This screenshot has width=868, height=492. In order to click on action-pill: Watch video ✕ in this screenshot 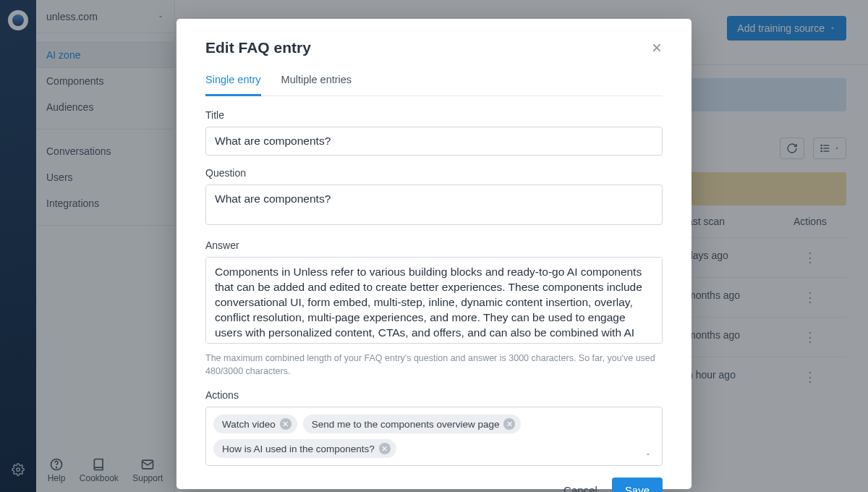, I will do `click(255, 424)`.